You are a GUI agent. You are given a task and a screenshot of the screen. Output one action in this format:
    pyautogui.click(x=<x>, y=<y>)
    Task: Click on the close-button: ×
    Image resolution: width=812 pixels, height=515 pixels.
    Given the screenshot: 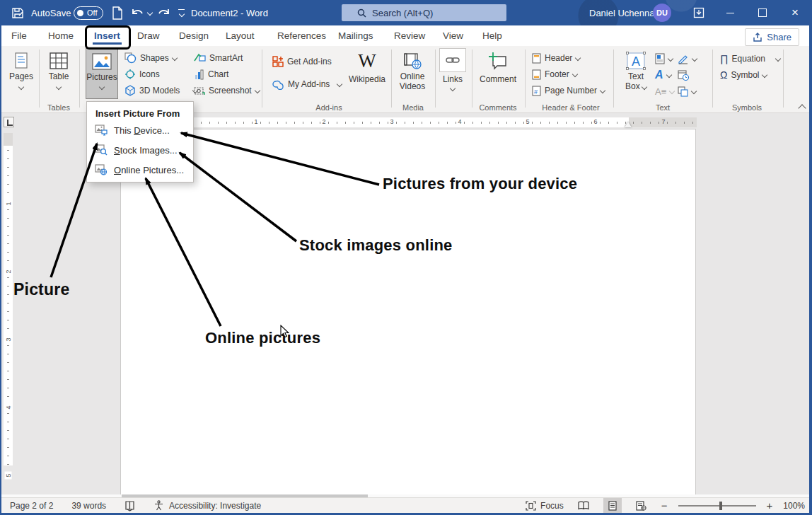 What is the action you would take?
    pyautogui.click(x=795, y=13)
    